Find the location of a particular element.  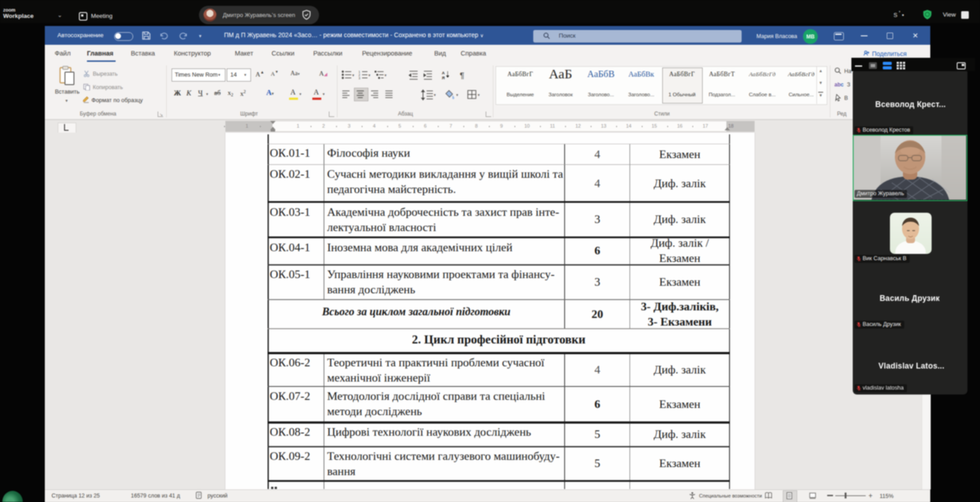

svg-text: 2 is located at coordinates (359, 75).